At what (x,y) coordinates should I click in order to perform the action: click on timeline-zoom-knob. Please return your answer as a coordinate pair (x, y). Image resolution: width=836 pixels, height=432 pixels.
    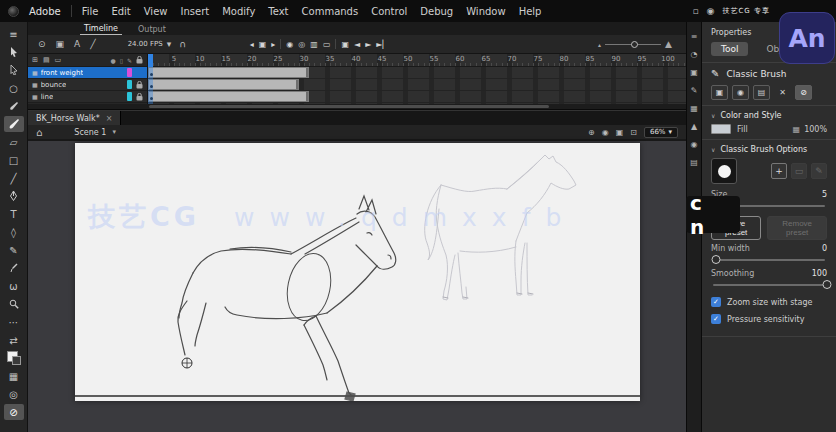
    Looking at the image, I should click on (634, 44).